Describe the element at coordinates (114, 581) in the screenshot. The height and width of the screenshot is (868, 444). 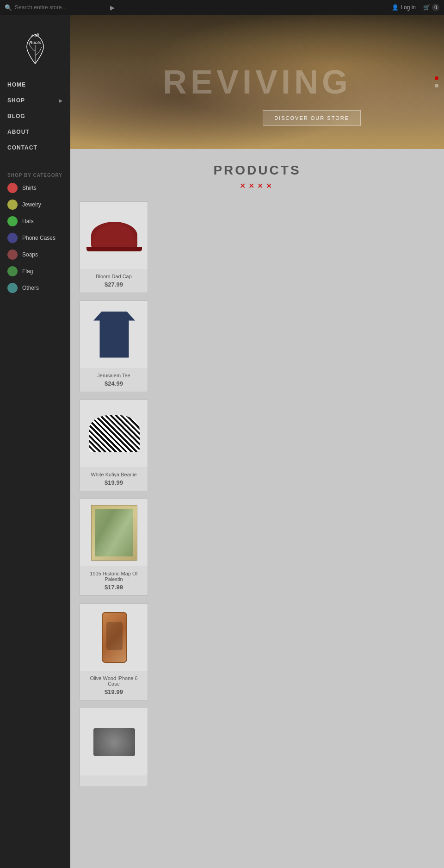
I see `product-info-4: 1905 Historic Map Of Palestin $17.99` at that location.